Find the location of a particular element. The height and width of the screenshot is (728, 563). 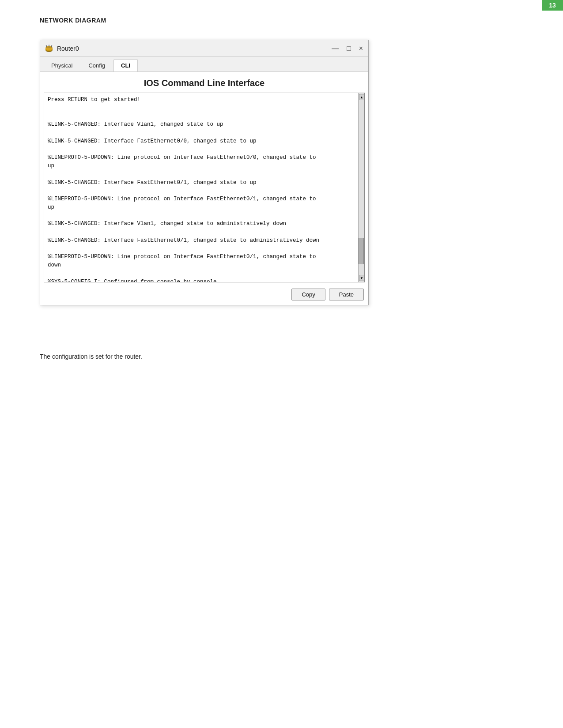

tab-bar: Physical Config CLI is located at coordinates (204, 64).